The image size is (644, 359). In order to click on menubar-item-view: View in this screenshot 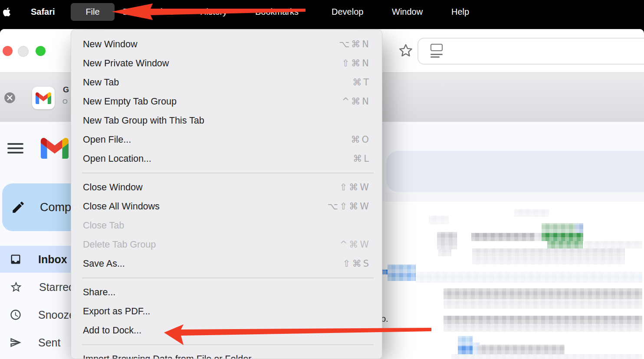, I will do `click(164, 12)`.